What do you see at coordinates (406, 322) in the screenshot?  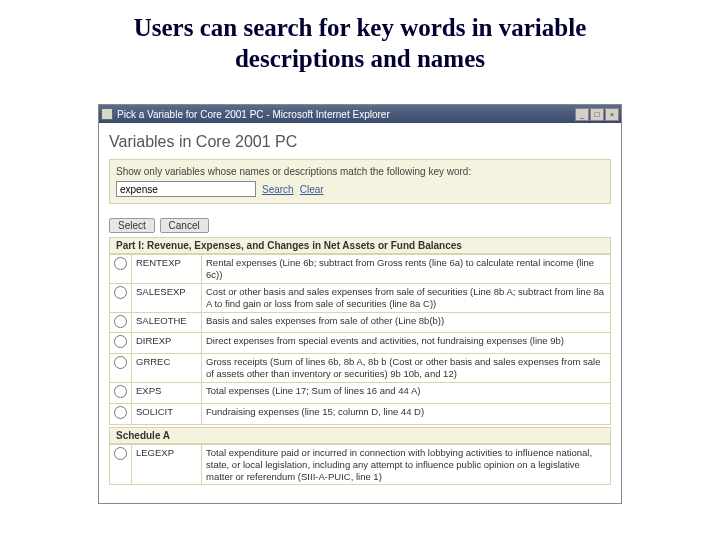 I see `var-desc: Basis and sales expenses from sale of ot…` at bounding box center [406, 322].